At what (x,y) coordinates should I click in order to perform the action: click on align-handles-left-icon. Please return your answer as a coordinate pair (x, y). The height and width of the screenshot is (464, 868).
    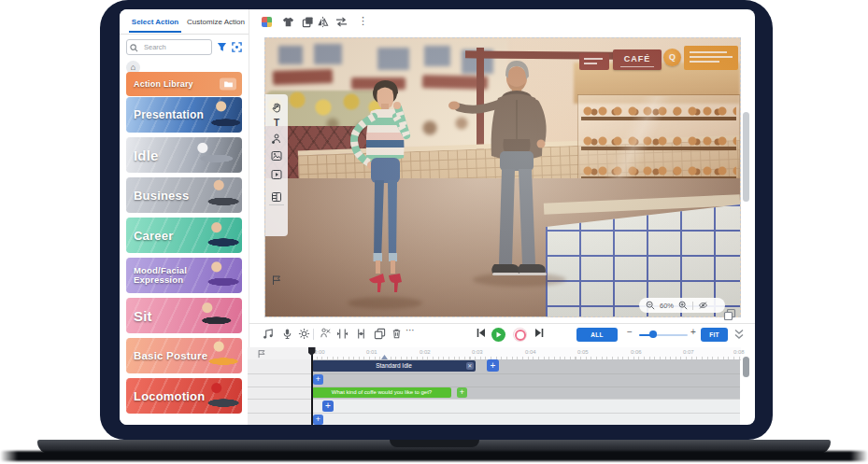
    Looking at the image, I should click on (342, 334).